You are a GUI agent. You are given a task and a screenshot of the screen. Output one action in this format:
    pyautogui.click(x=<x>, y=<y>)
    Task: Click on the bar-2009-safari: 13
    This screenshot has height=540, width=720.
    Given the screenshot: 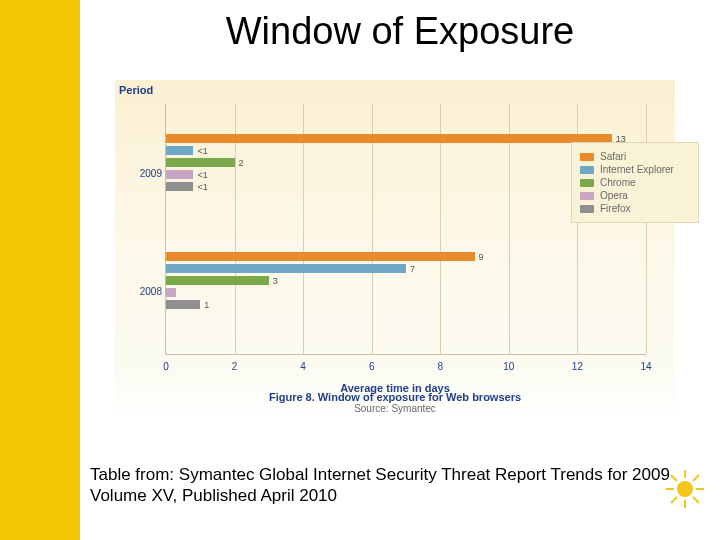 What is the action you would take?
    pyautogui.click(x=389, y=138)
    